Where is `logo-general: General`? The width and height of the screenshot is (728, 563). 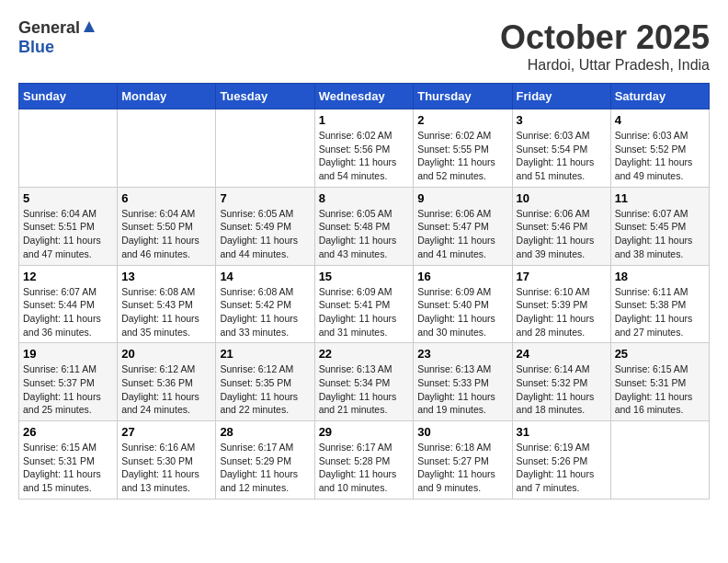 logo-general: General is located at coordinates (50, 28).